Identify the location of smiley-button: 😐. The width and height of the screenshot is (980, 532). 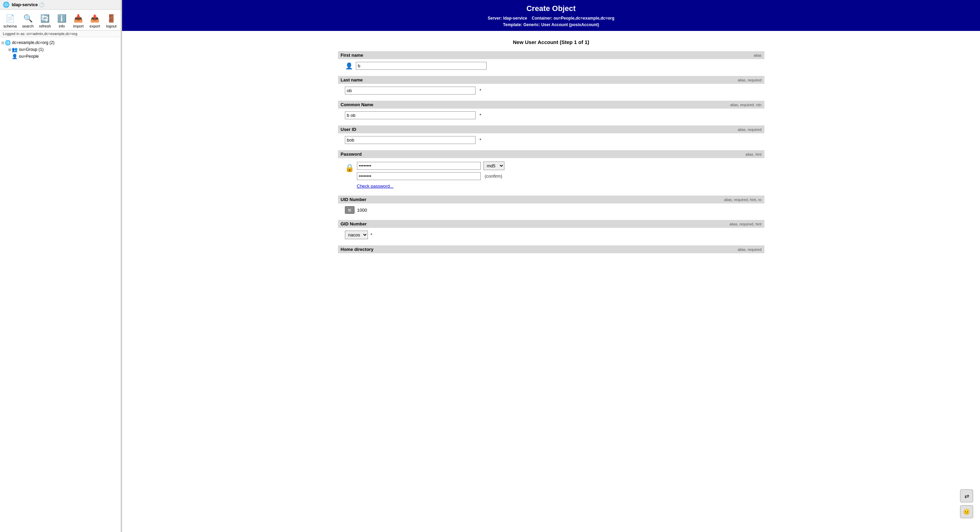
(967, 512).